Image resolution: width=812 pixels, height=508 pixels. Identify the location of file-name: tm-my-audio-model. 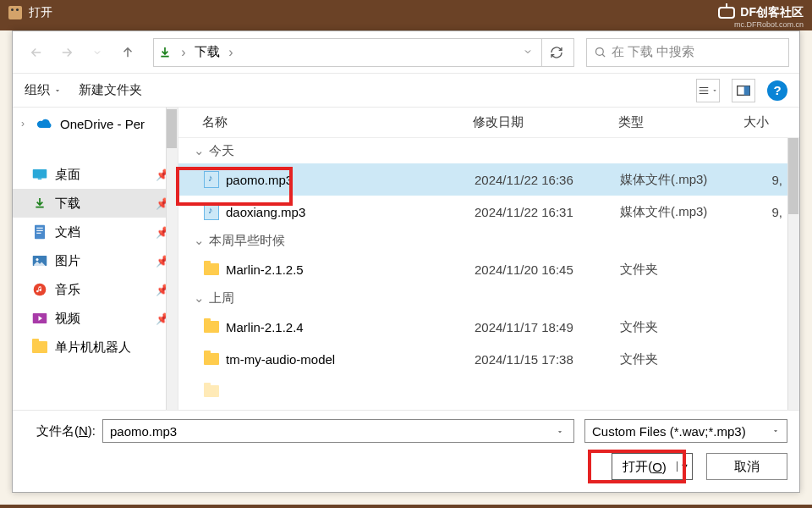
(350, 359).